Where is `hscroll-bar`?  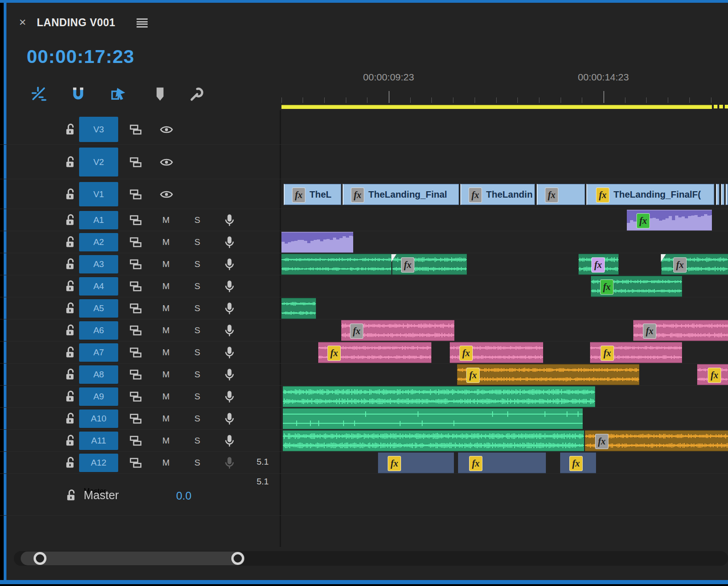 hscroll-bar is located at coordinates (132, 558).